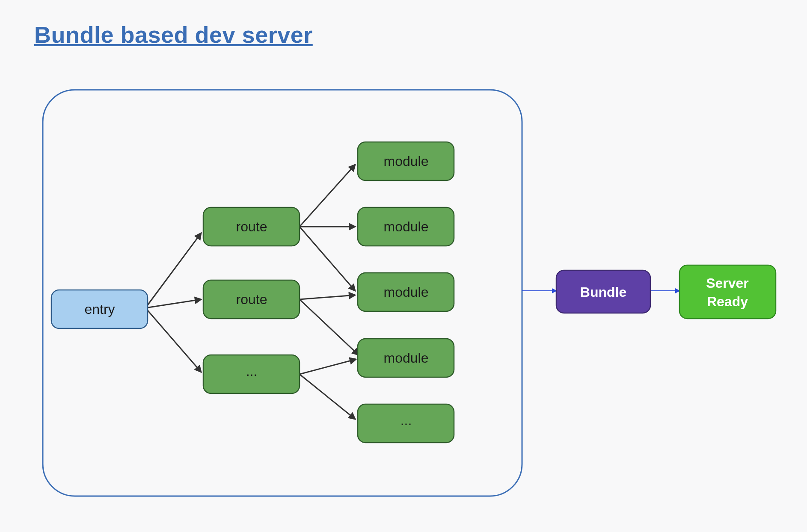  I want to click on node-route-ellipsis-label: ···, so click(252, 374).